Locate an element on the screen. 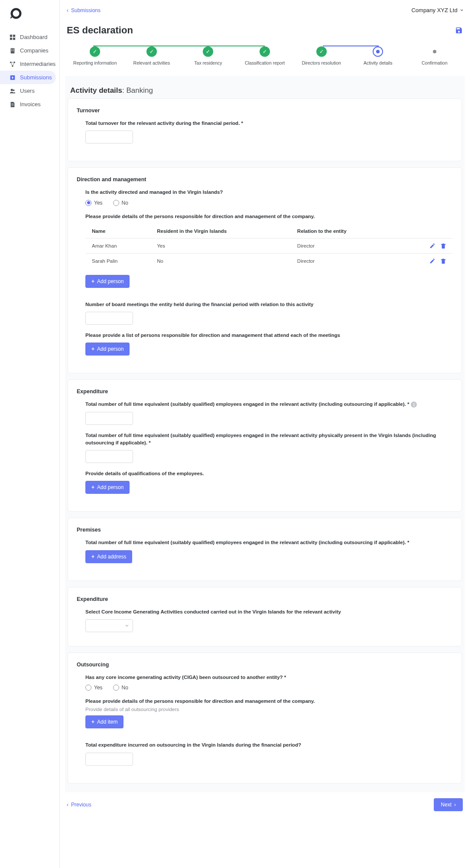 The image size is (468, 868). turnover-card: Turnover Total turnover for the relevant… is located at coordinates (265, 130).